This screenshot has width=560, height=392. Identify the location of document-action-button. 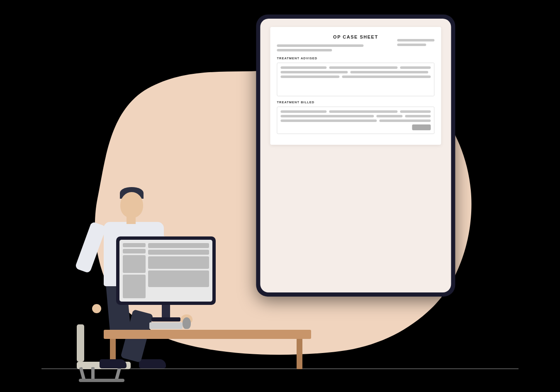
(421, 127).